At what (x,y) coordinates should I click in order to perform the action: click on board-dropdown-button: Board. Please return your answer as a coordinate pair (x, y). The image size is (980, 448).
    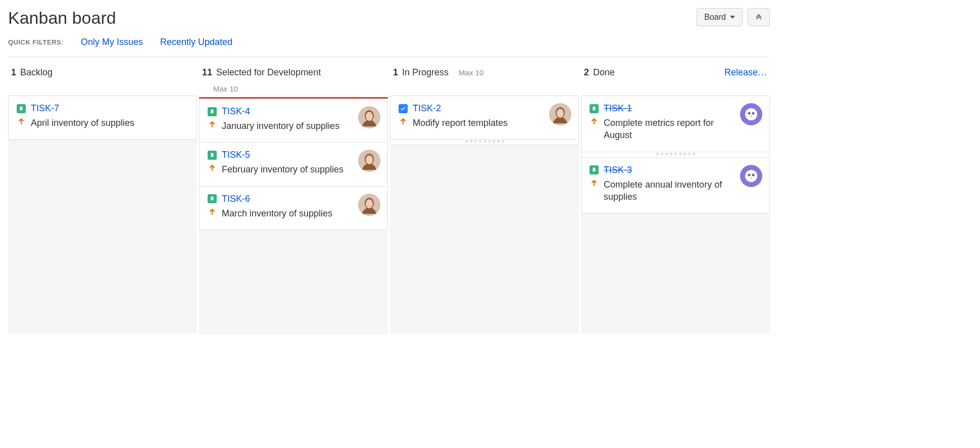
    Looking at the image, I should click on (719, 17).